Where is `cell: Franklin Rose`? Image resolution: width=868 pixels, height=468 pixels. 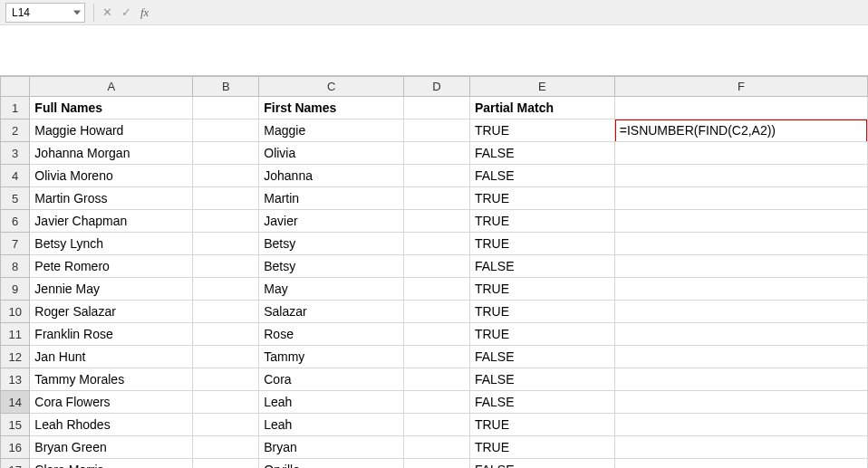 cell: Franklin Rose is located at coordinates (111, 335).